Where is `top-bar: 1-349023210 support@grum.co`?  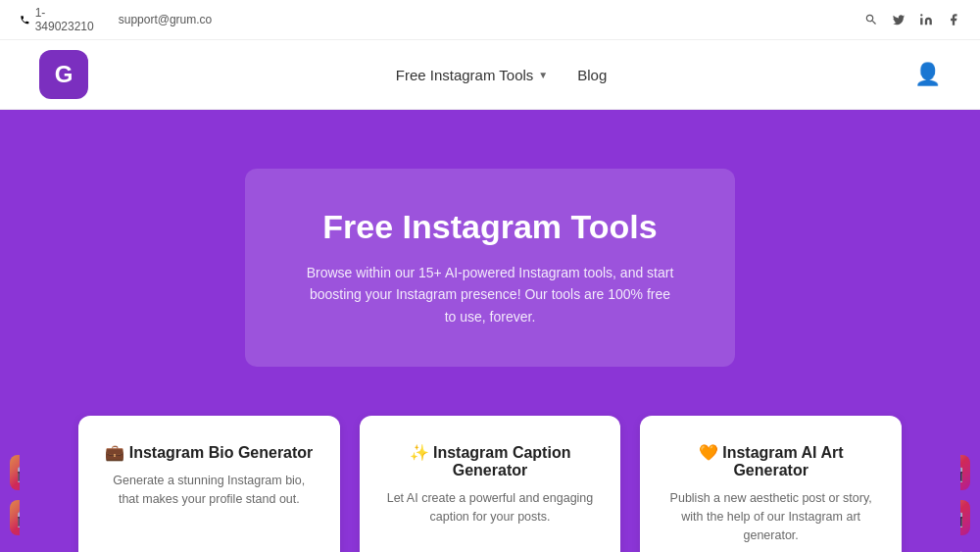 top-bar: 1-349023210 support@grum.co is located at coordinates (490, 20).